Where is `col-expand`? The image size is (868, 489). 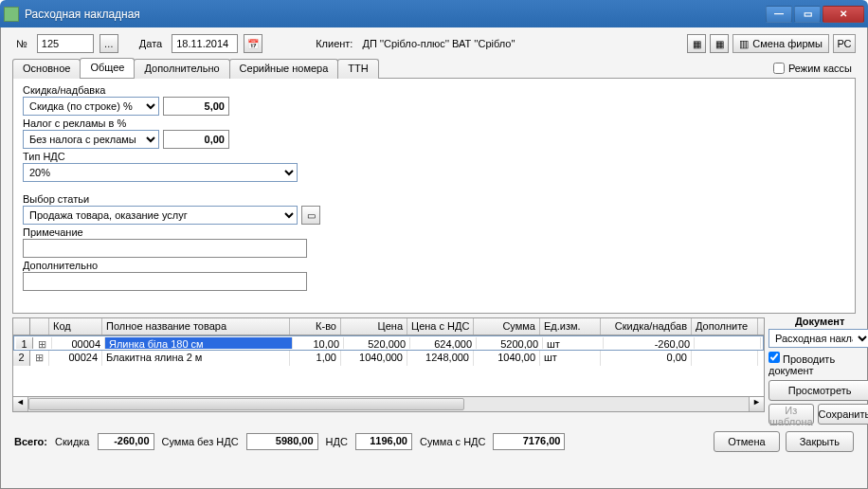
col-expand is located at coordinates (40, 326).